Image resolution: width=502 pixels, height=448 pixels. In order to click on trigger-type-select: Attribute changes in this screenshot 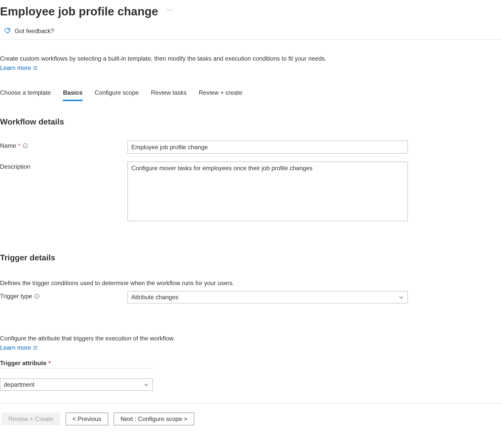, I will do `click(268, 297)`.